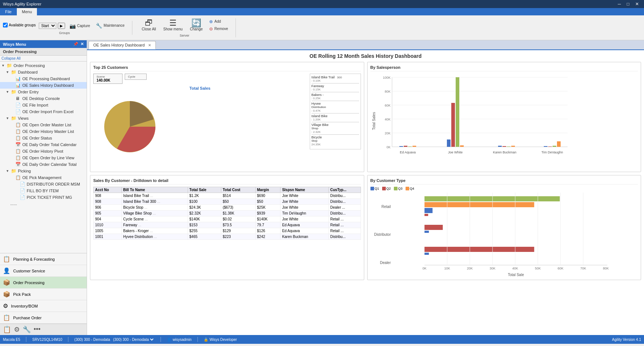  I want to click on show-menu-button: ☰ Show menu, so click(173, 25).